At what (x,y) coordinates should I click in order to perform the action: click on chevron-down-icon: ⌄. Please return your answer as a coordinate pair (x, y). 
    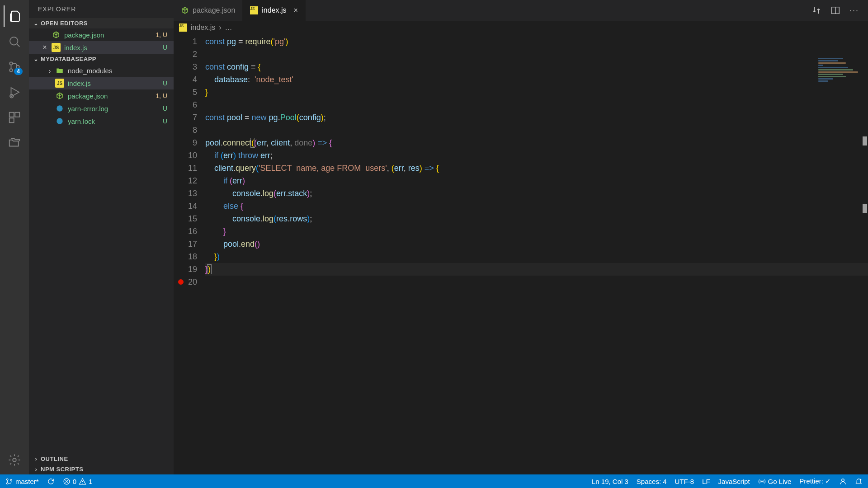
    Looking at the image, I should click on (36, 23).